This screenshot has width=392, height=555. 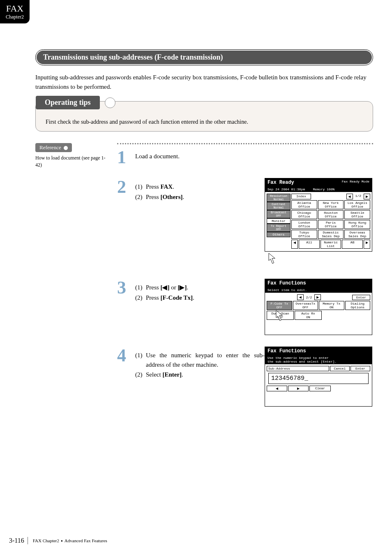 What do you see at coordinates (245, 307) in the screenshot?
I see `step-3: 3 (1)Press [◀] or [▶]. (2)Press [F-Code …` at bounding box center [245, 307].